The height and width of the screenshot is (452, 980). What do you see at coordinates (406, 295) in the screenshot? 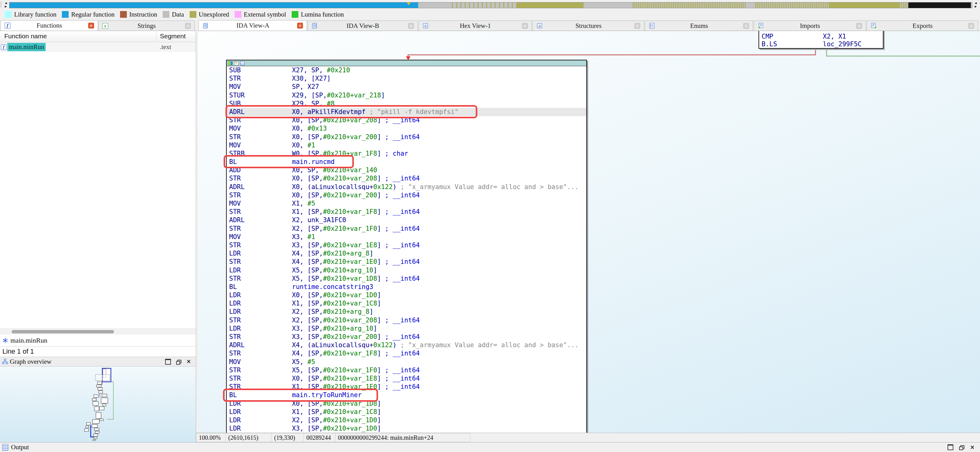
I see `disasm-line: LDRX0, [SP,#0x210+var_1D0]` at bounding box center [406, 295].